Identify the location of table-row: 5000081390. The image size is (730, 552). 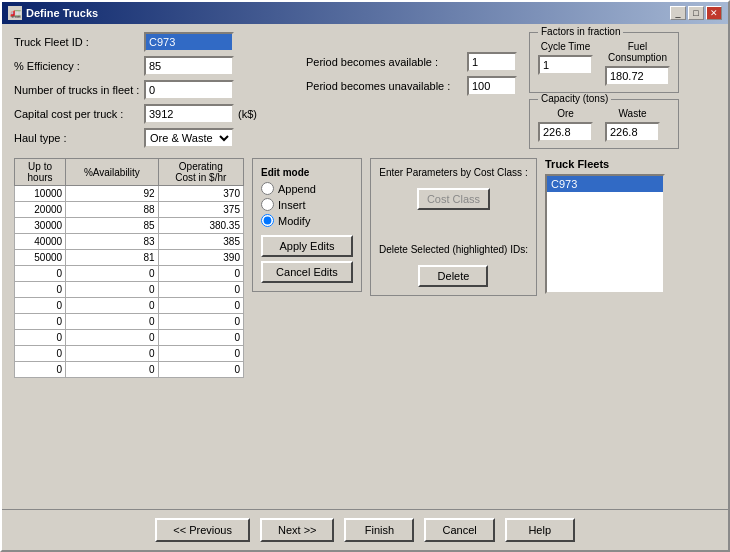
(130, 258).